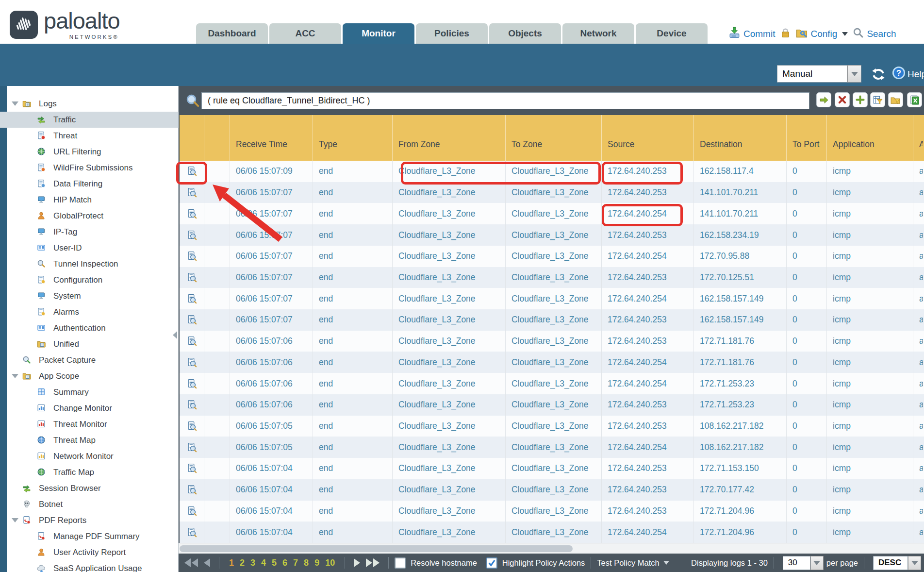 Image resolution: width=924 pixels, height=572 pixels. I want to click on cell-destination: 172.70.177.42, so click(741, 490).